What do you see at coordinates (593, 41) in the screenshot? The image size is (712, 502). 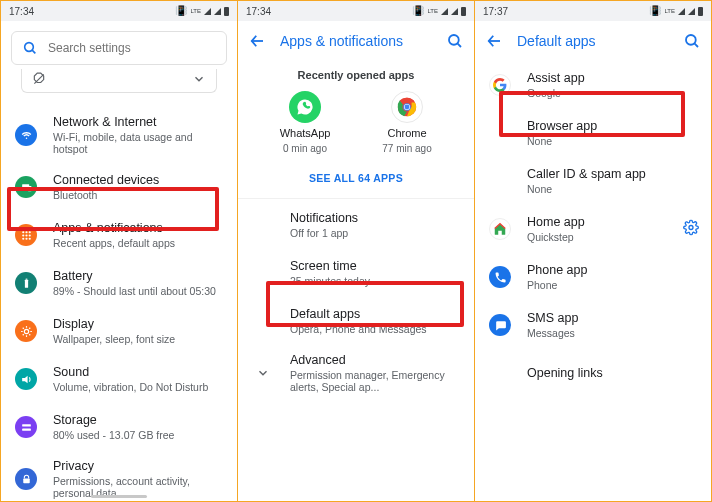 I see `app-bar: Default apps` at bounding box center [593, 41].